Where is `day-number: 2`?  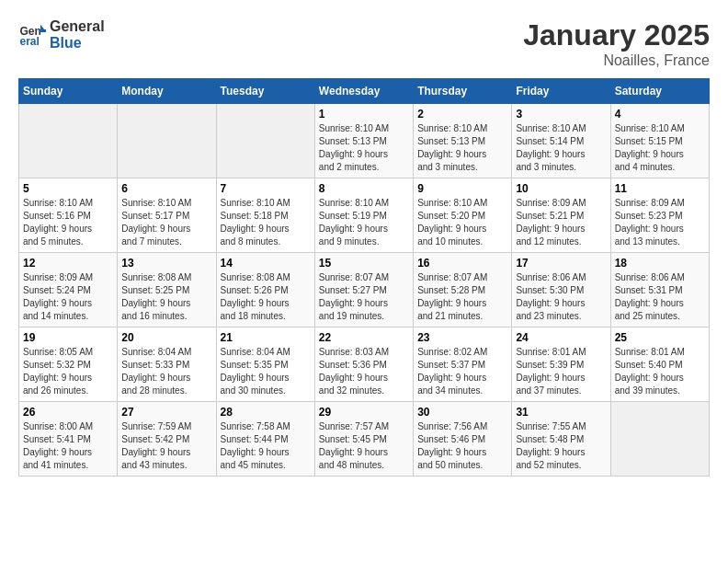 day-number: 2 is located at coordinates (462, 114).